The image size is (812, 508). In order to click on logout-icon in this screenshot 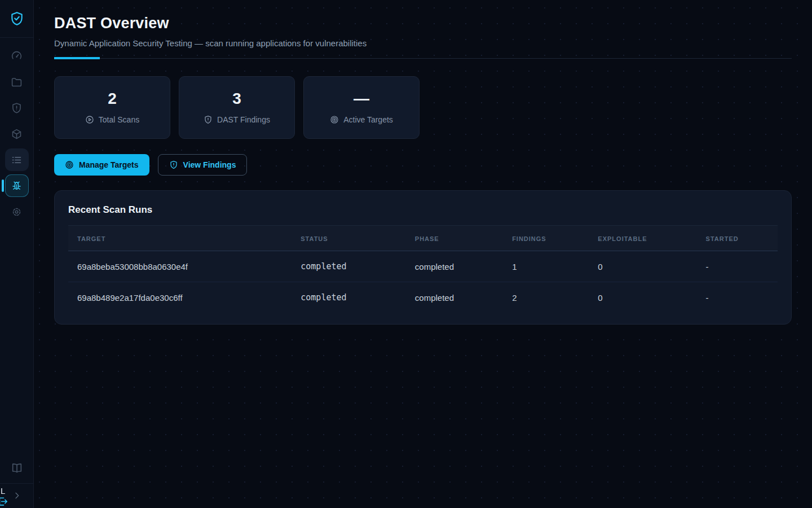, I will do `click(5, 501)`.